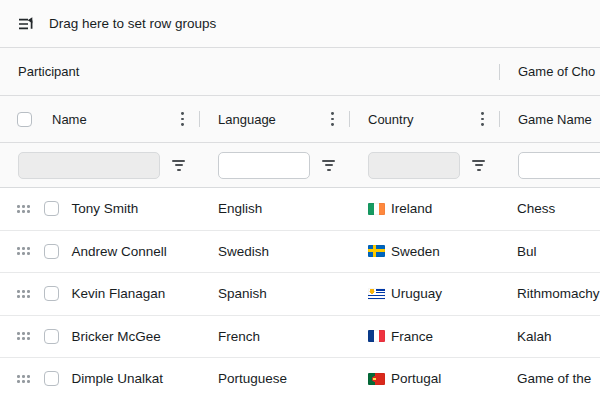 The image size is (600, 400). What do you see at coordinates (24, 120) in the screenshot?
I see `select-all-checkbox` at bounding box center [24, 120].